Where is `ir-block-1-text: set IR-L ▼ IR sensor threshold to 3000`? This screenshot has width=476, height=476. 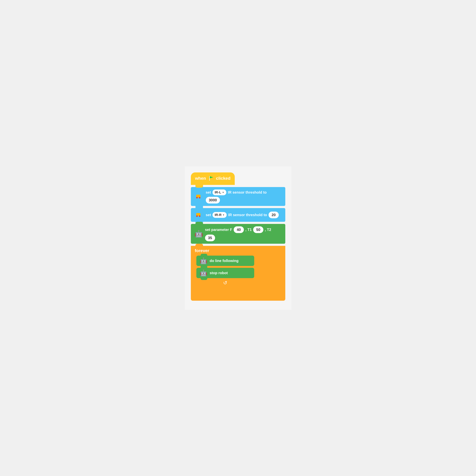
ir-block-1-text: set IR-L ▼ IR sensor threshold to 3000 is located at coordinates (244, 197).